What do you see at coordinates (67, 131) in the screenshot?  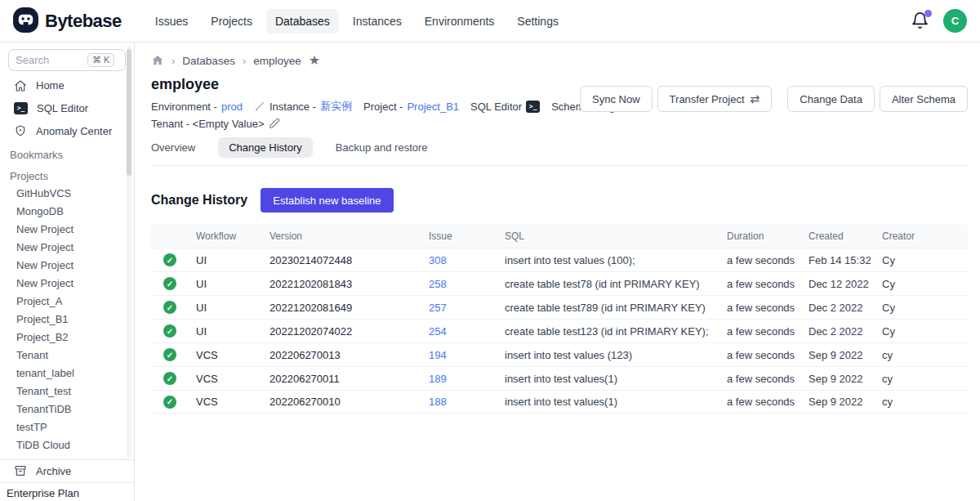 I see `sidebar-item-anomaly-center: Anomaly Center` at bounding box center [67, 131].